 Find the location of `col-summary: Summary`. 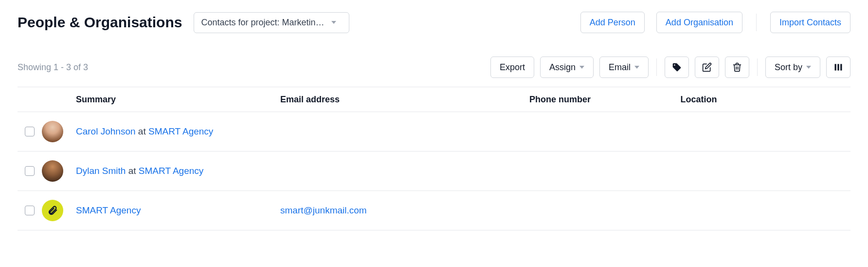

col-summary: Summary is located at coordinates (96, 99).